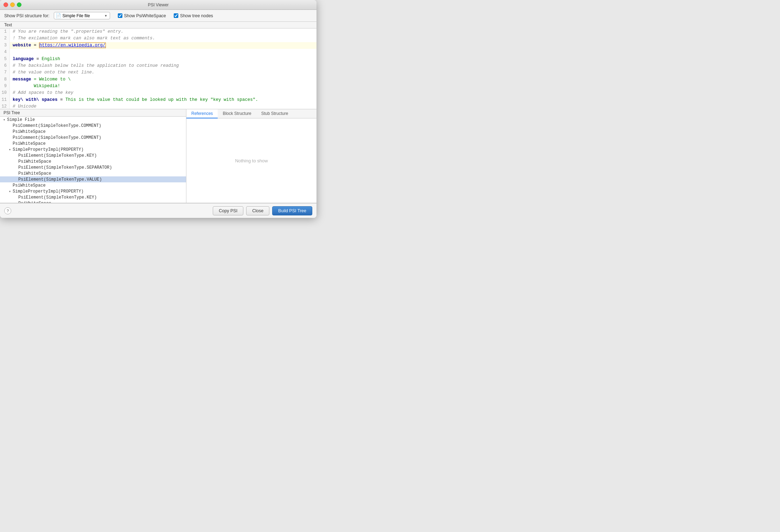 This screenshot has width=780, height=532. I want to click on val-spaces: This is the value that could be looked u…, so click(162, 100).